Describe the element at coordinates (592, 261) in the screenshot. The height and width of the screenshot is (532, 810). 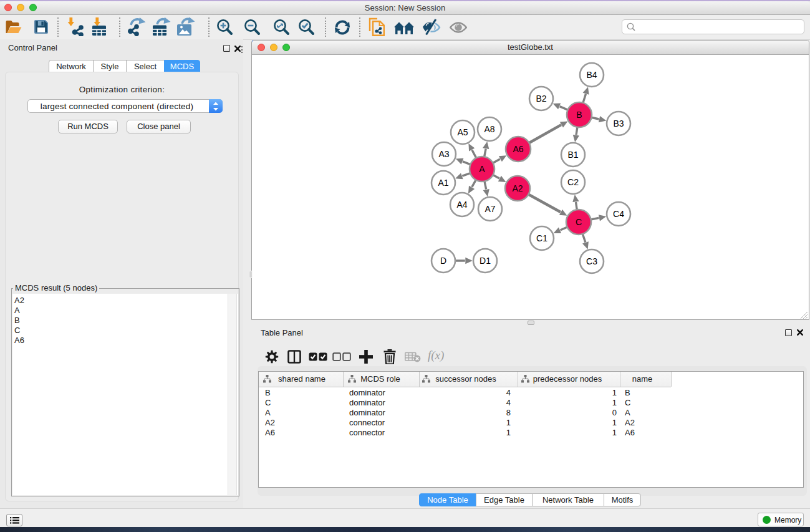
I see `svg-text: C3` at that location.